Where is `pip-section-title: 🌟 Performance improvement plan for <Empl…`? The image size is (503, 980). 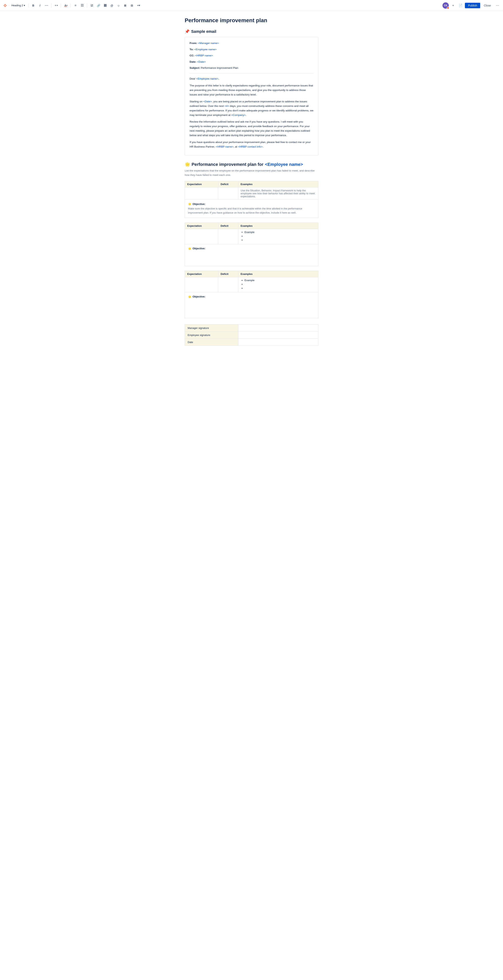 pip-section-title: 🌟 Performance improvement plan for <Empl… is located at coordinates (252, 164).